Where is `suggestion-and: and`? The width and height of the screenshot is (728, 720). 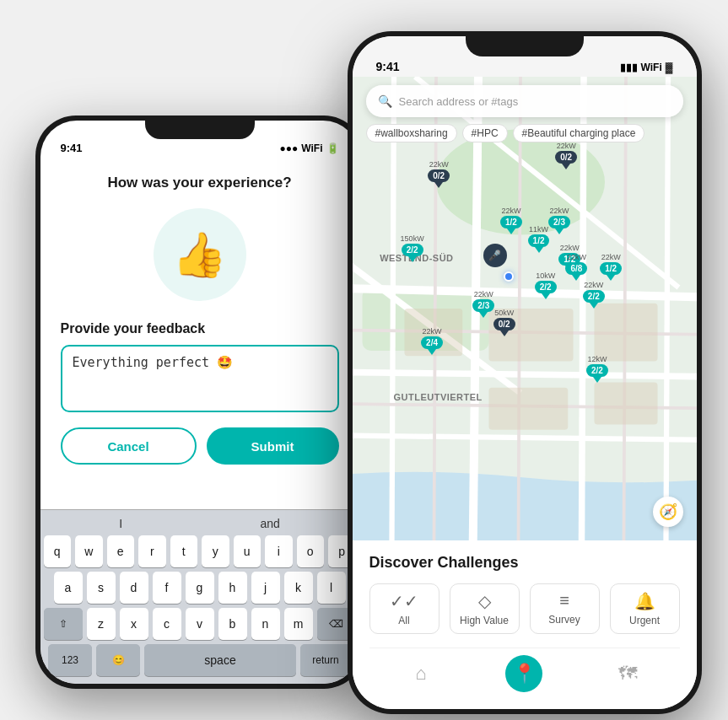 suggestion-and: and is located at coordinates (270, 524).